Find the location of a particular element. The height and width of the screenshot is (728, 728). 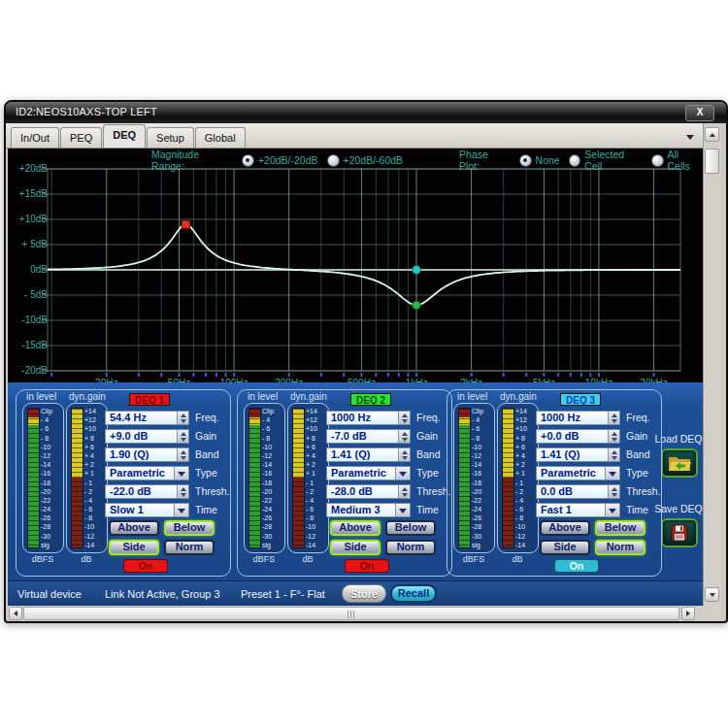

vertical-scroll-thumb is located at coordinates (712, 161).